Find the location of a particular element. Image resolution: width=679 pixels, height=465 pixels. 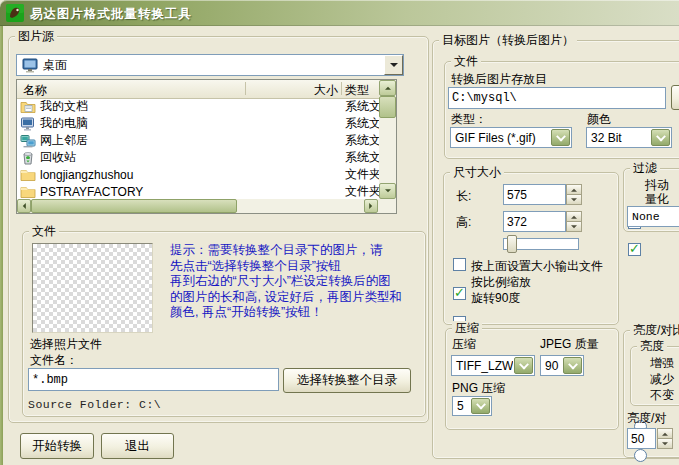

compress-dropdown-button is located at coordinates (524, 366).